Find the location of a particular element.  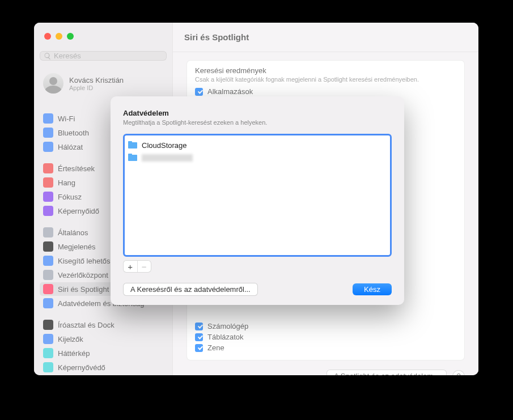

gear-icon is located at coordinates (48, 232).